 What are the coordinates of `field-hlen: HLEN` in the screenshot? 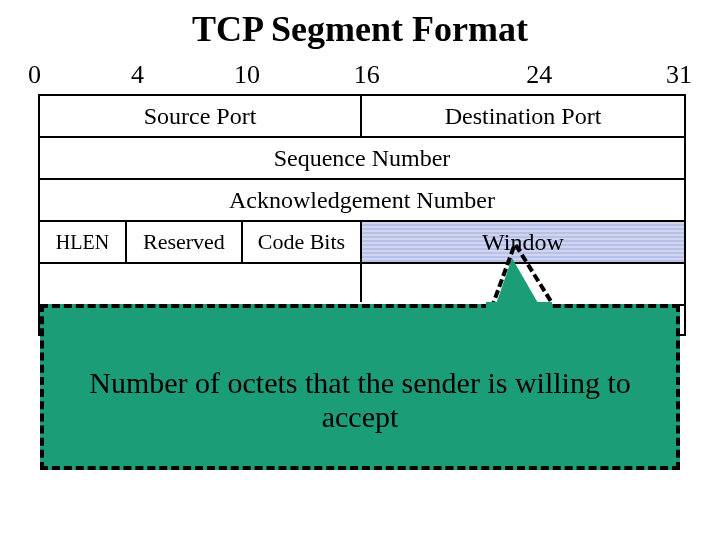 It's located at (84, 242).